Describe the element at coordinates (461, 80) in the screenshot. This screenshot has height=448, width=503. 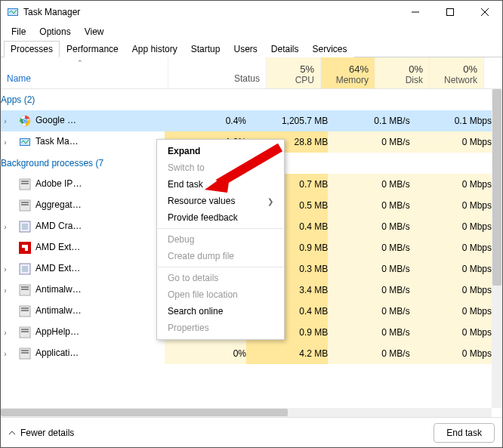
I see `network-label: Network` at that location.